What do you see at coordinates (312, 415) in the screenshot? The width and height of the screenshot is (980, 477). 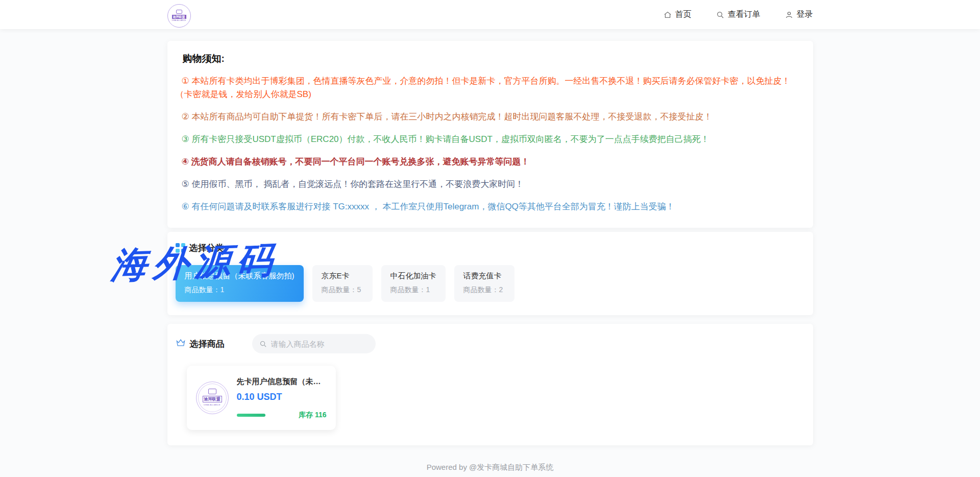 I see `stock-label: 库存 116` at bounding box center [312, 415].